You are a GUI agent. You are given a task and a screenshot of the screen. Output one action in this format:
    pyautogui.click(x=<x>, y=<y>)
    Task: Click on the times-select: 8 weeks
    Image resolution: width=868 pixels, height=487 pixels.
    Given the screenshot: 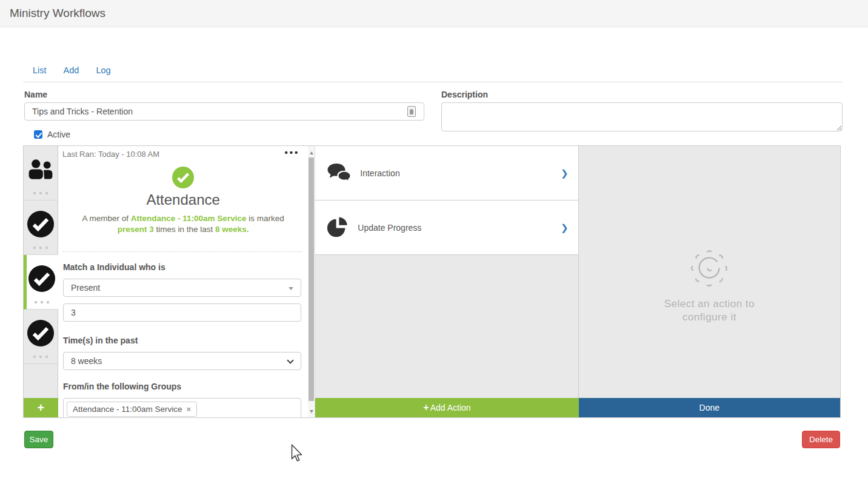 What is the action you would take?
    pyautogui.click(x=182, y=361)
    